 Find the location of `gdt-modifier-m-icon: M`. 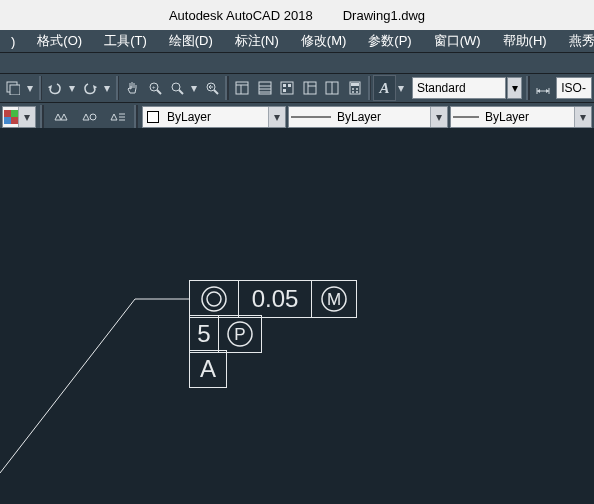

gdt-modifier-m-icon: M is located at coordinates (334, 299).